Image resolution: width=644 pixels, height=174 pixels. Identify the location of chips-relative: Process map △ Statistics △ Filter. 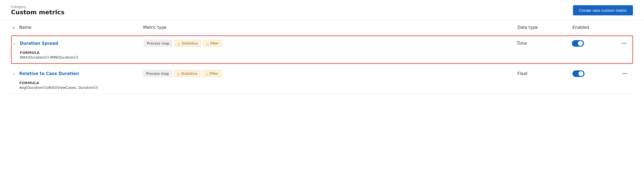
(330, 74).